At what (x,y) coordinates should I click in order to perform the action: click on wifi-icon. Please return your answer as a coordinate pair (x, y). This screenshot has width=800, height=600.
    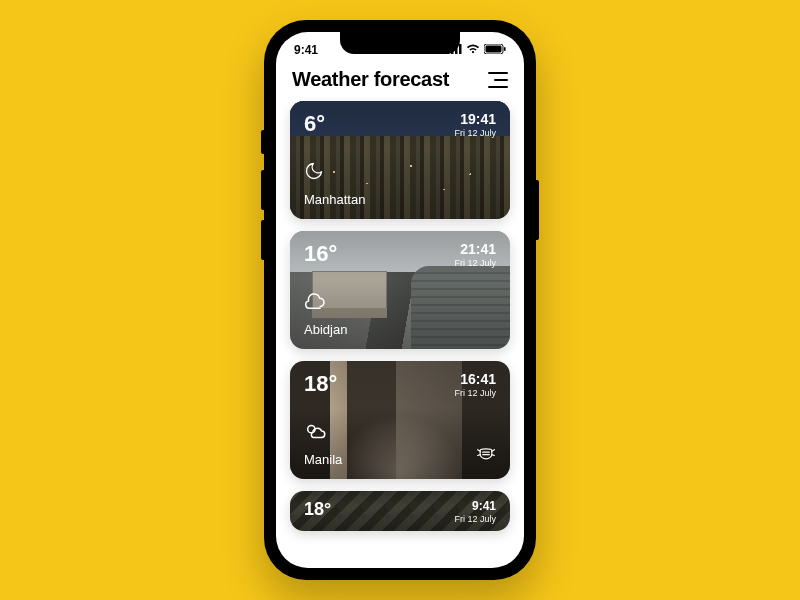
    Looking at the image, I should click on (473, 50).